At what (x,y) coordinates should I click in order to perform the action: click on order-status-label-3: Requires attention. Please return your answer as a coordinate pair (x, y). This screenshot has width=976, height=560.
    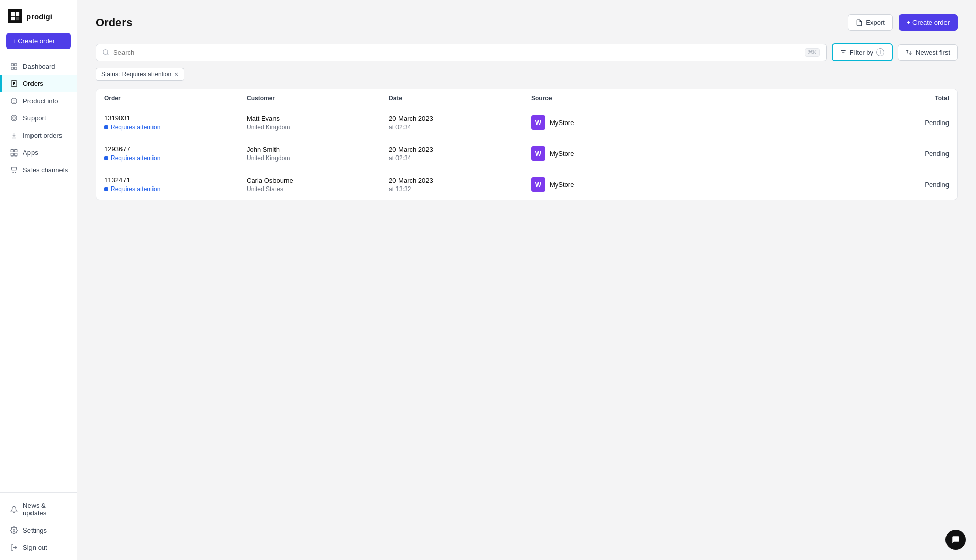
    Looking at the image, I should click on (135, 189).